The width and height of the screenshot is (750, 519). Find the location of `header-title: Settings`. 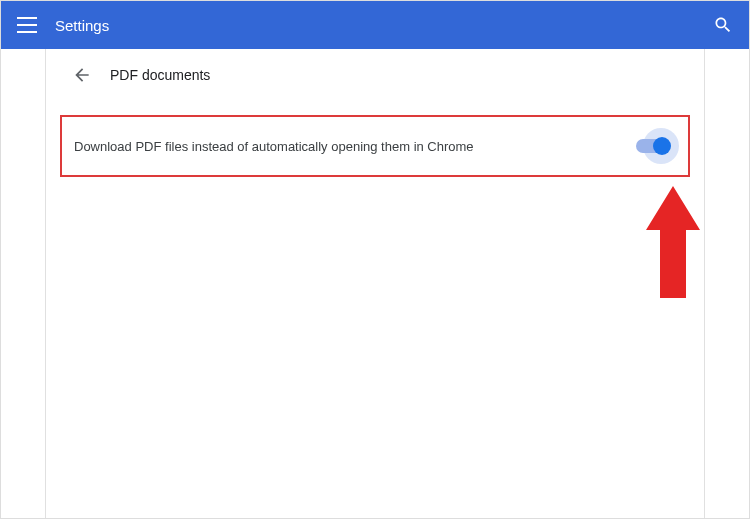

header-title: Settings is located at coordinates (82, 26).